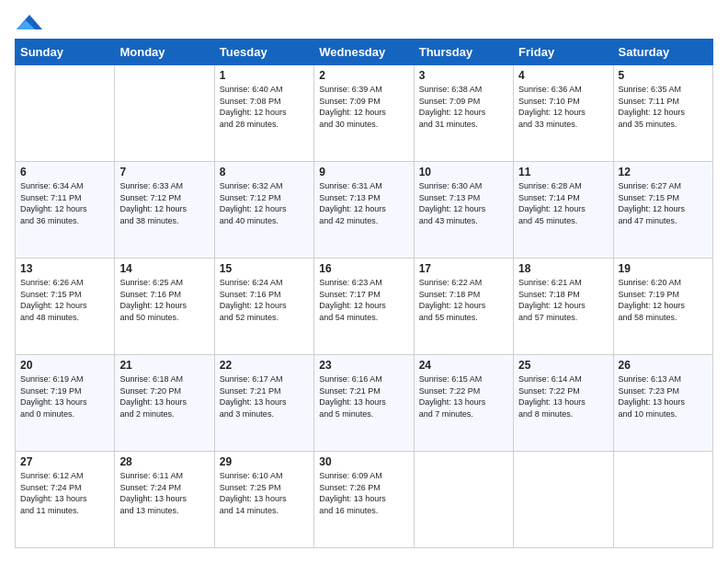 The height and width of the screenshot is (563, 728). Describe the element at coordinates (165, 210) in the screenshot. I see `calendar-cell: 7Sunrise: 6:33 AM Sunset: 7:12 PM Daylig…` at that location.